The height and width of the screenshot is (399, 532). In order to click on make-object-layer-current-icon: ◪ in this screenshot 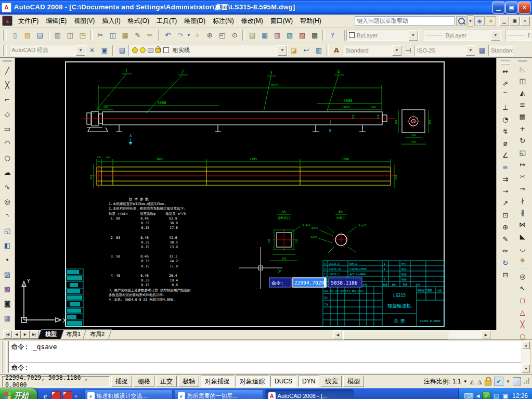, I will do `click(294, 50)`.